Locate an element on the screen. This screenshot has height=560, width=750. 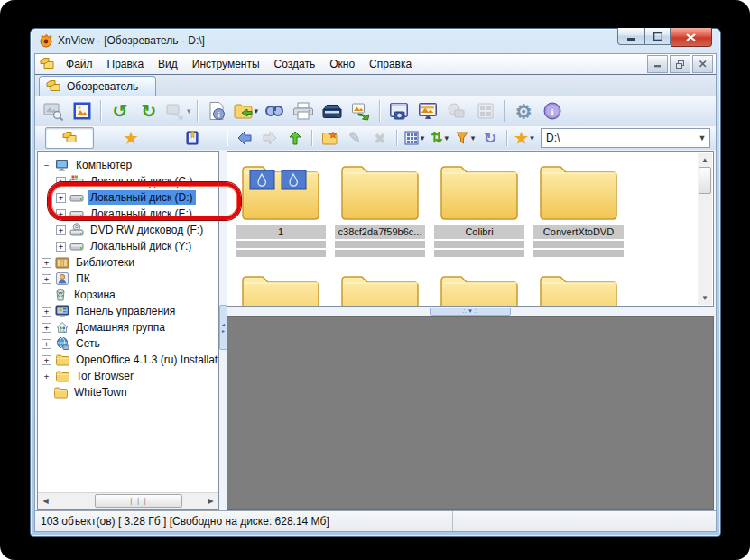
delete-button: ✖ is located at coordinates (380, 138).